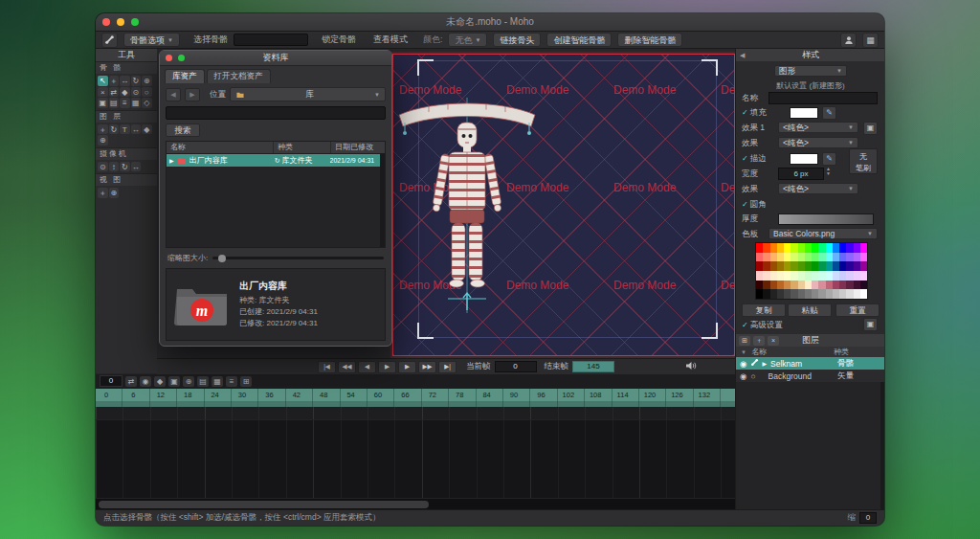 The width and height of the screenshot is (980, 539). Describe the element at coordinates (136, 92) in the screenshot. I see `bind-layer-tool: ⊙` at that location.